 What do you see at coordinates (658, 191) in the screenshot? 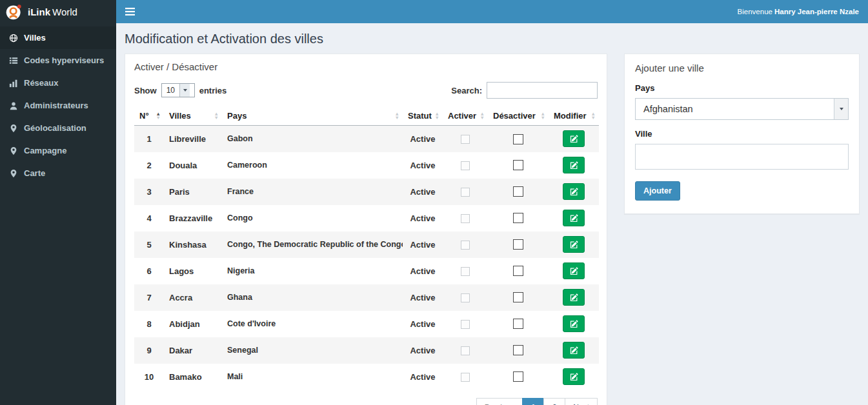
I see `ajouter-button: Ajouter` at bounding box center [658, 191].